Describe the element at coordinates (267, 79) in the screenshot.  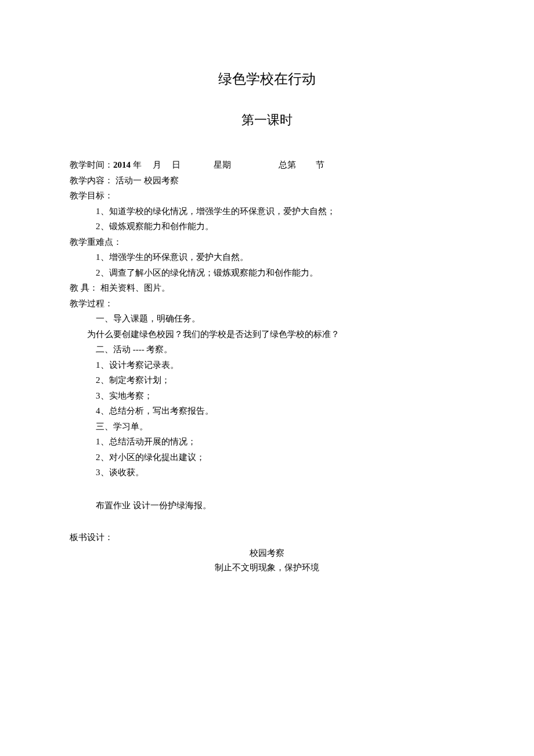
I see `document-title: 绿色学校在行动` at that location.